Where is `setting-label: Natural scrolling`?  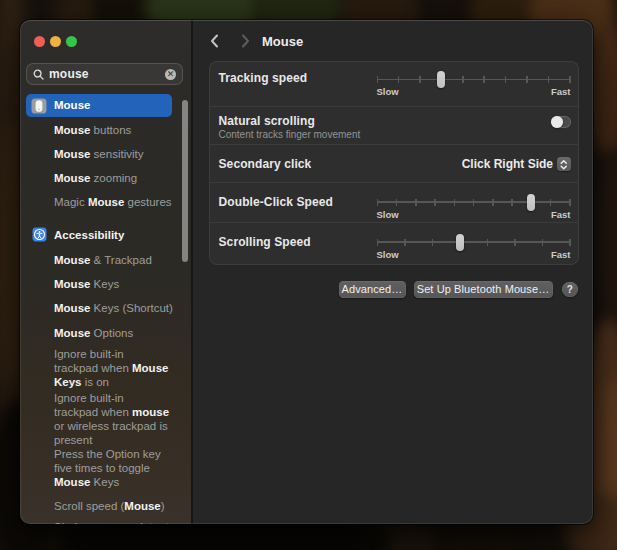
setting-label: Natural scrolling is located at coordinates (267, 121).